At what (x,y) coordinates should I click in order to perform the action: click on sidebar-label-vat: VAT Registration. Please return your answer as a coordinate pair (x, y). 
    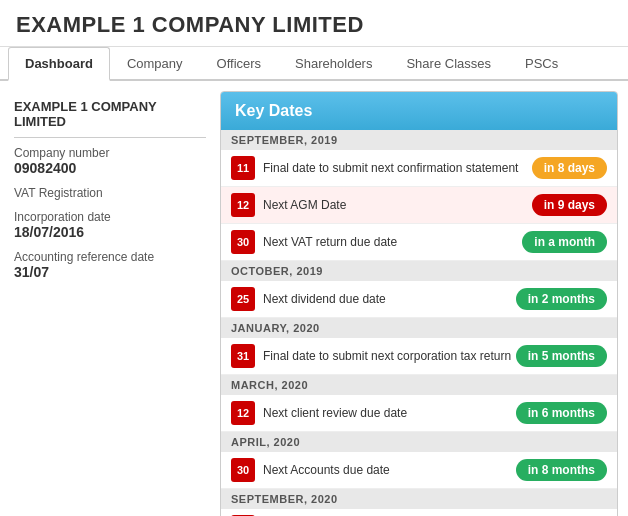
    Looking at the image, I should click on (110, 193).